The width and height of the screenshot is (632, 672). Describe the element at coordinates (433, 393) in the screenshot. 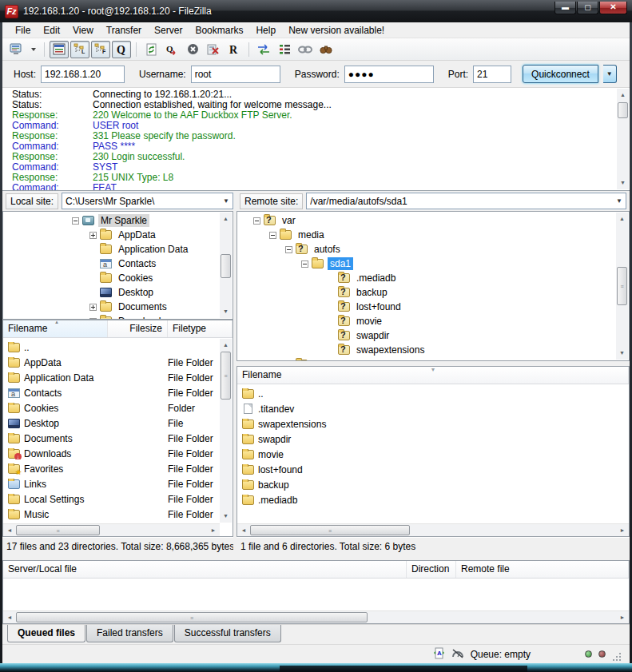

I see `remote-file-row: ..` at that location.